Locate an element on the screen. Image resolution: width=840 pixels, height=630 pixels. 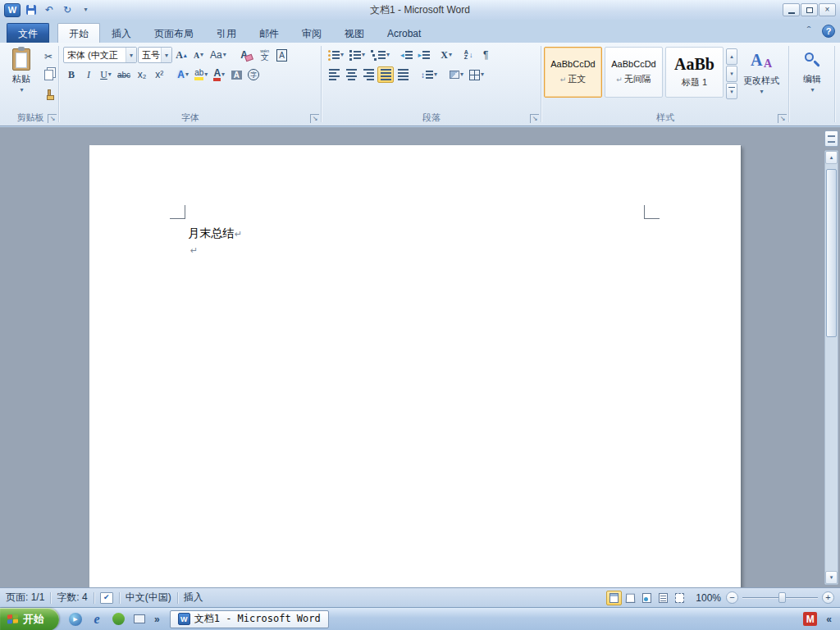
zoom-level: 100% is located at coordinates (709, 598).